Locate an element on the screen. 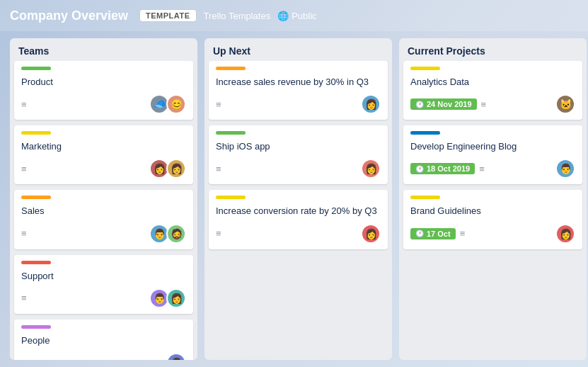 The image size is (588, 367). card-title: Marketing is located at coordinates (103, 147).